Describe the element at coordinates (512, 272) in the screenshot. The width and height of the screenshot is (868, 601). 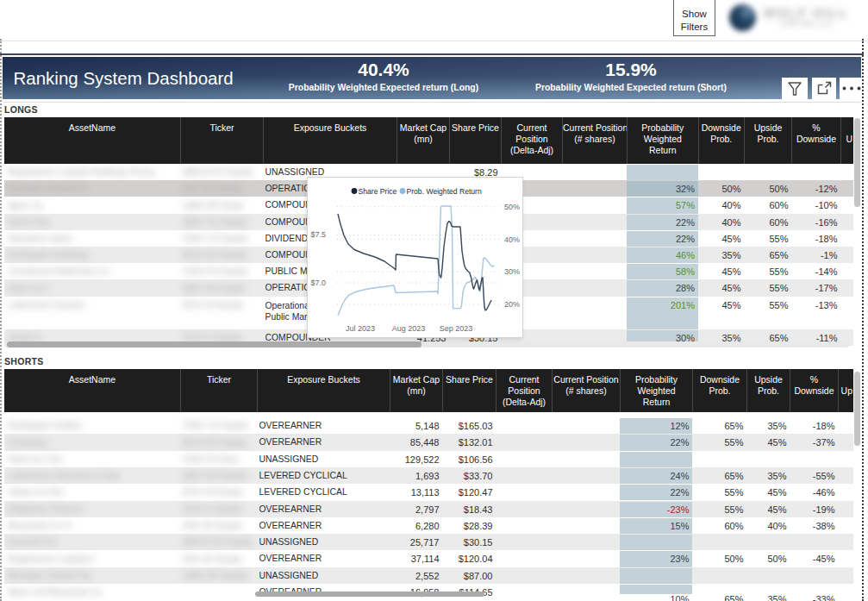
I see `svg-text: 30%` at that location.